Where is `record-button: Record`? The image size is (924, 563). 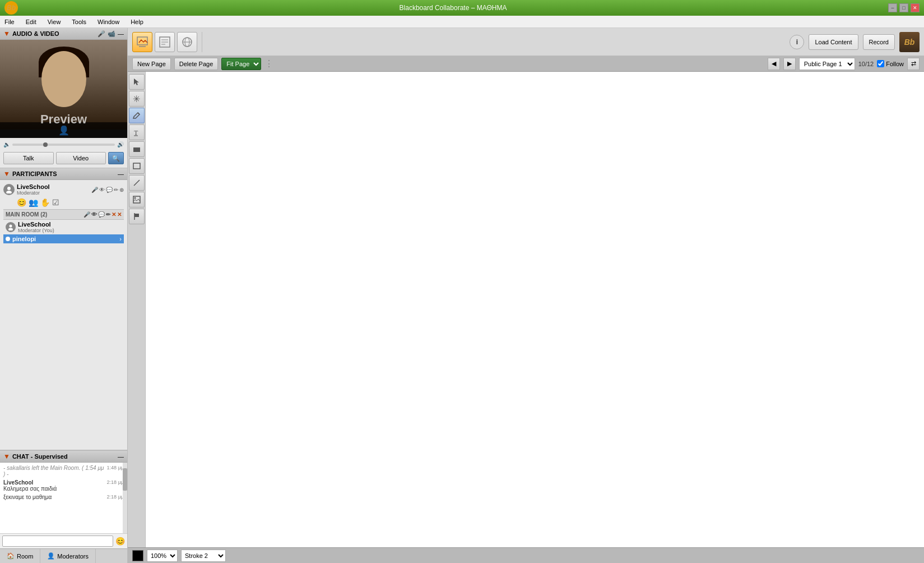 record-button: Record is located at coordinates (879, 42).